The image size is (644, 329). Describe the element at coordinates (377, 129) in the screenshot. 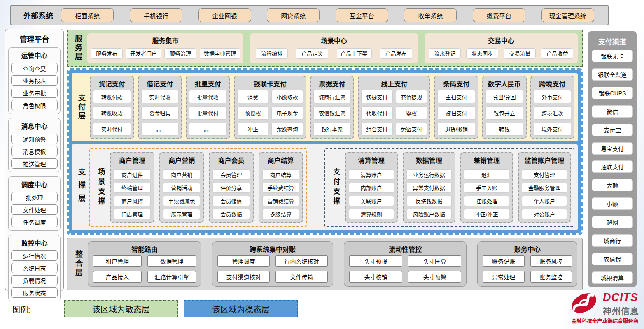

I see `payment-item: 组合支付` at that location.